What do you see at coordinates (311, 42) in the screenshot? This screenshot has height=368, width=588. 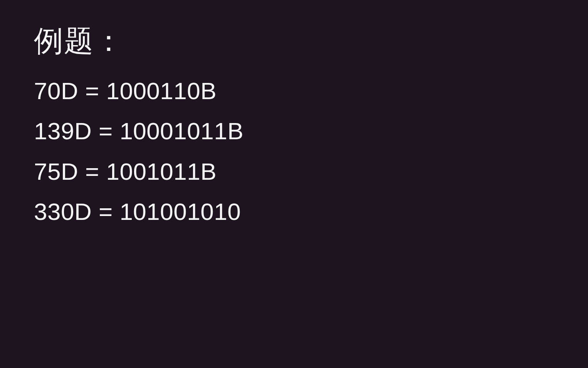 I see `slide-title: 例题：` at bounding box center [311, 42].